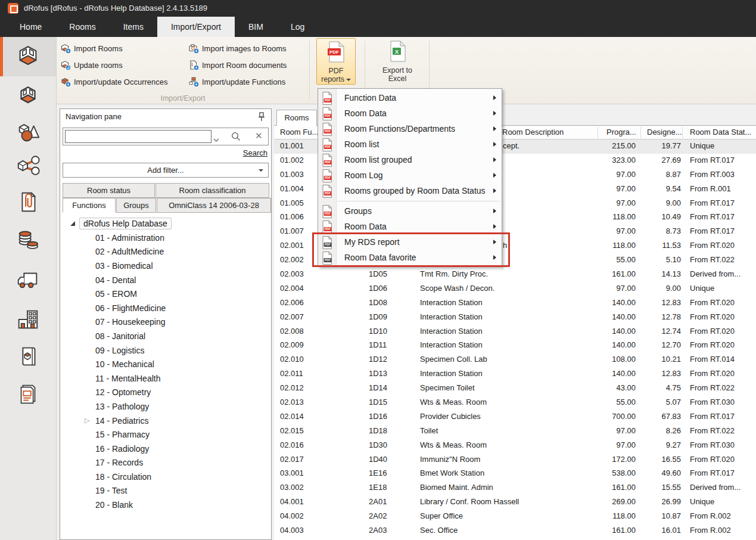 The image size is (756, 540). What do you see at coordinates (125, 224) in the screenshot?
I see `tree-root-label: dRofus Help Database` at bounding box center [125, 224].